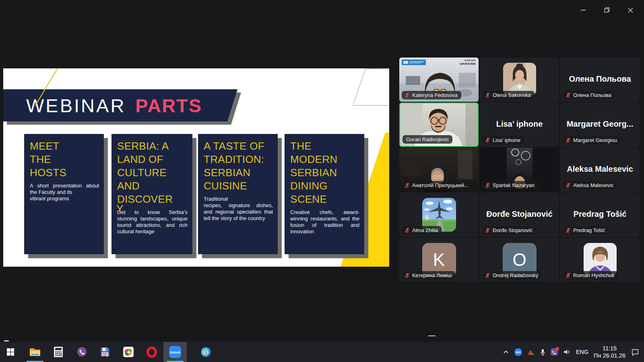 This screenshot has width=644, height=362. What do you see at coordinates (630, 10) in the screenshot?
I see `close-button` at bounding box center [630, 10].